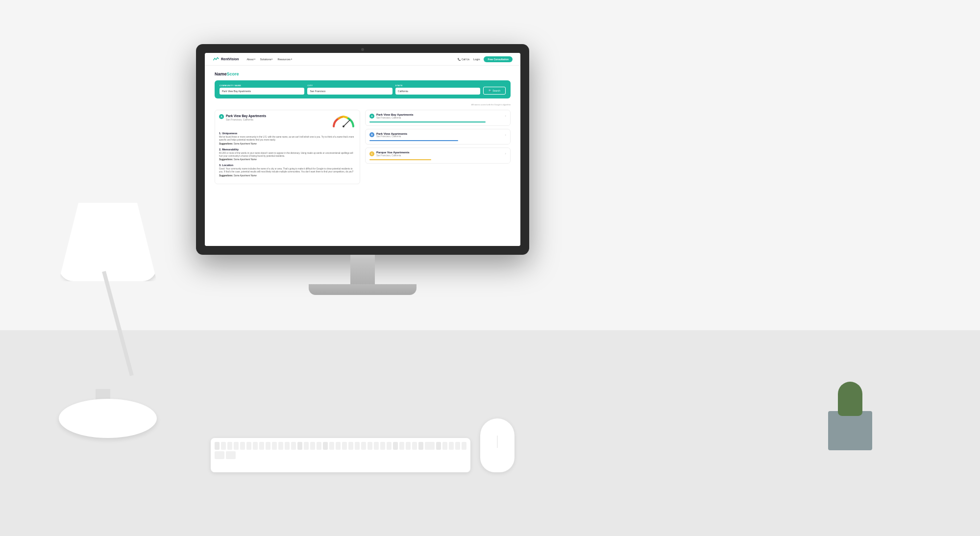 This screenshot has width=980, height=536. Describe the element at coordinates (363, 128) in the screenshot. I see `main-content: NameScore COMMUNITY NAME CITY` at that location.